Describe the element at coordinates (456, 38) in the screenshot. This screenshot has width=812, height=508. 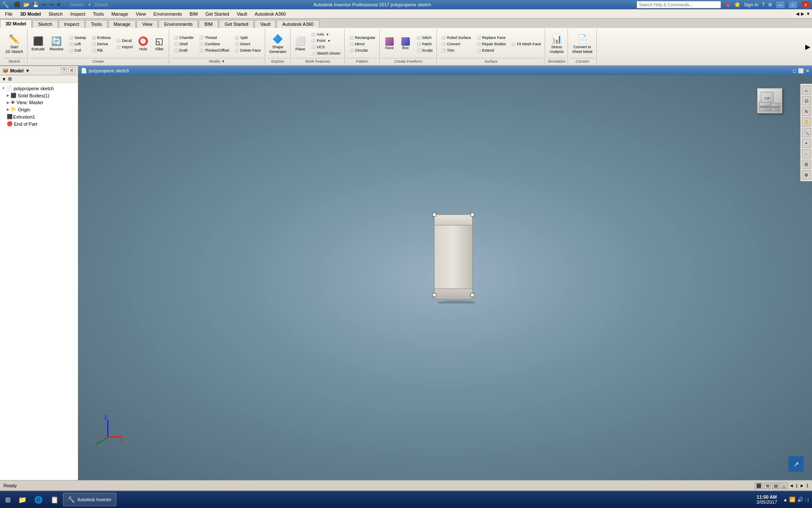
I see `btn-ruledsurface: ⬜Ruled Surface` at that location.